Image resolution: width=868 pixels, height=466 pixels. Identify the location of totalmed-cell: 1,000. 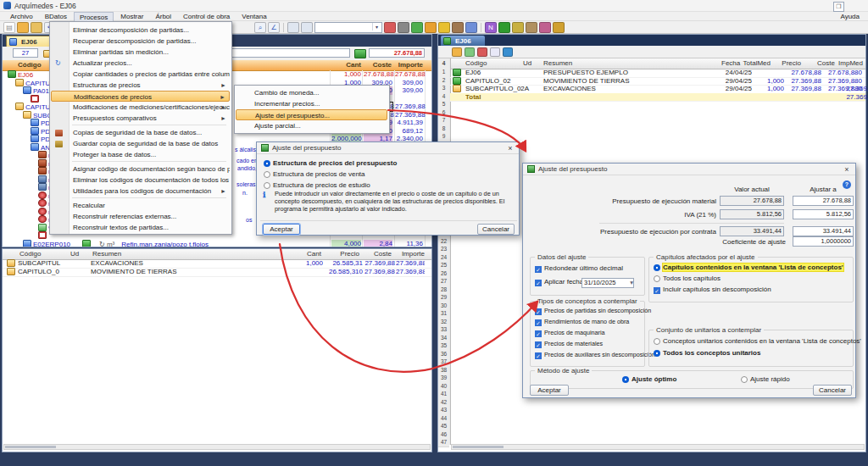
(769, 81).